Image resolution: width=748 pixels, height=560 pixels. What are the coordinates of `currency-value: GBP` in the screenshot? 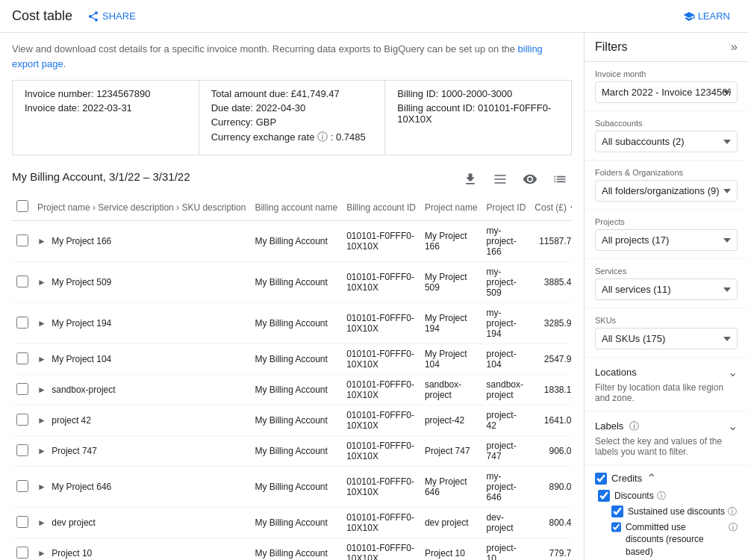 It's located at (266, 122).